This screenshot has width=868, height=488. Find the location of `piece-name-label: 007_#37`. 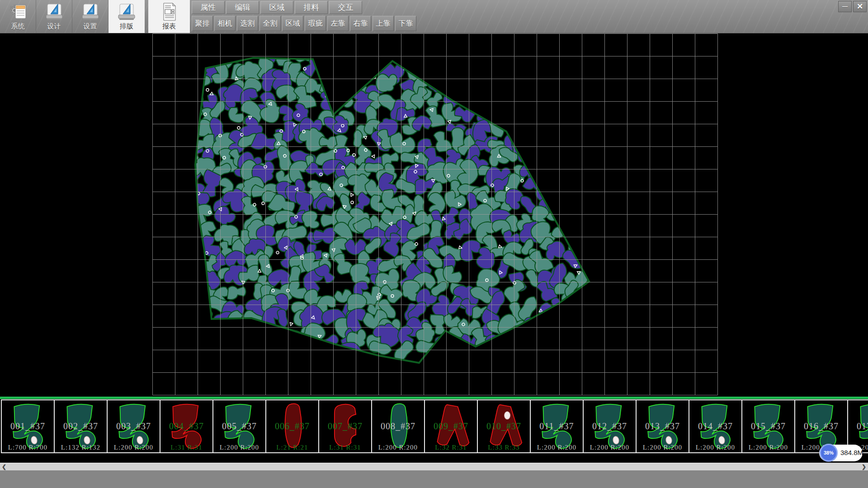

piece-name-label: 007_#37 is located at coordinates (345, 427).